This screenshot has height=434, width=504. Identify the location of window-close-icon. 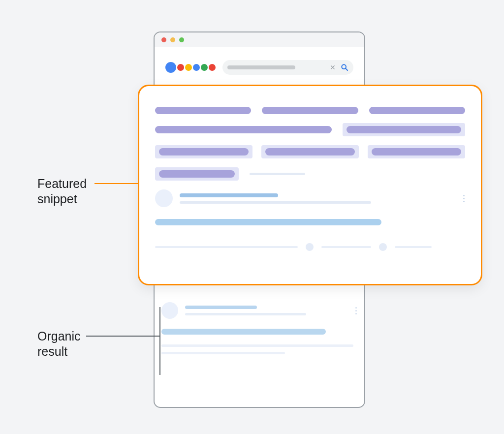
(164, 40).